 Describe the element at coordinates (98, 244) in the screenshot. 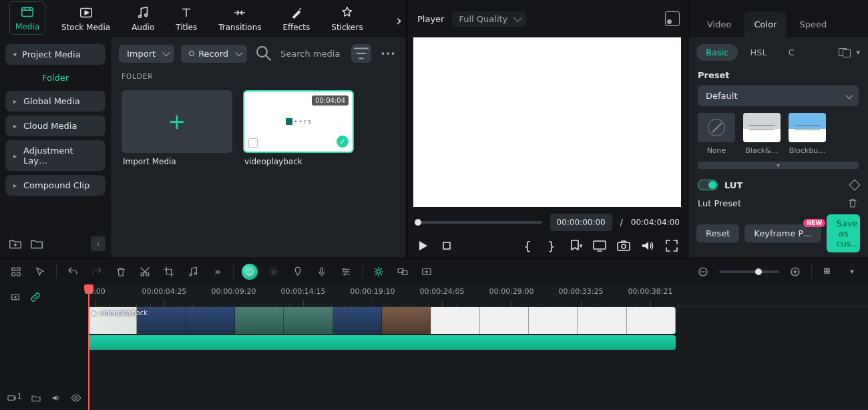

I see `sidebar-collapse-icon: ‹` at that location.